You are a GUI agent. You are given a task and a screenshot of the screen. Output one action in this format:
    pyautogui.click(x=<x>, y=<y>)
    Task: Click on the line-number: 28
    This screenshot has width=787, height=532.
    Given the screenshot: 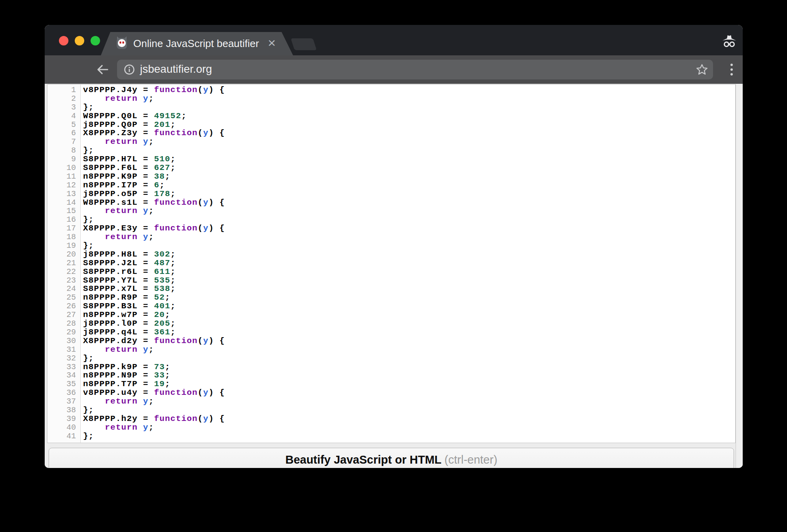 What is the action you would take?
    pyautogui.click(x=64, y=324)
    